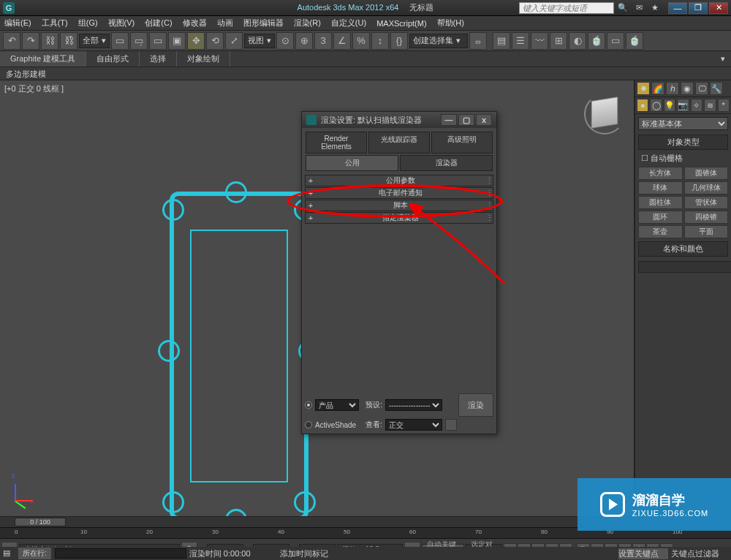  I want to click on rollout-object-type: 对象类型, so click(683, 142).